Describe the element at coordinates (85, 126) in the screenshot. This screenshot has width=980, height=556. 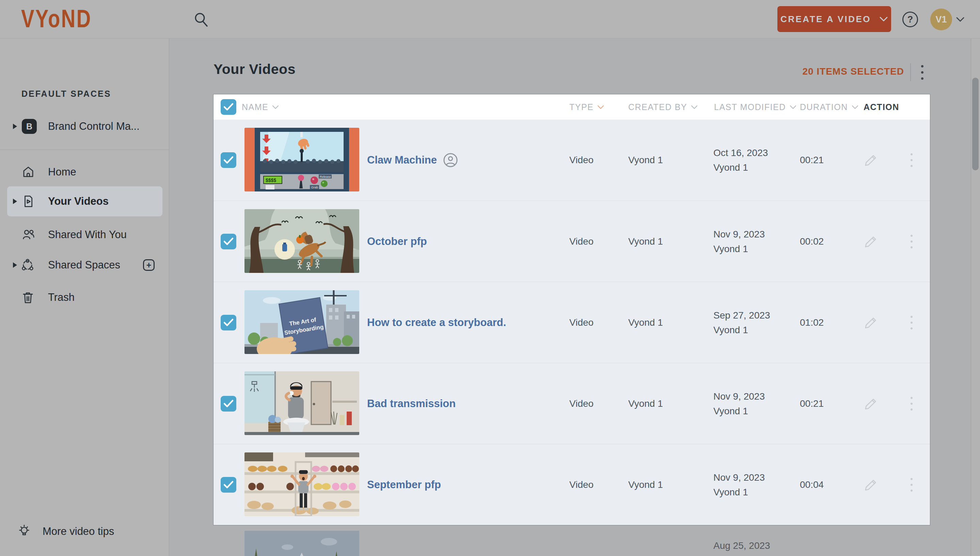
I see `sidebar-item-brand-control: B Brand Control Ma...` at that location.